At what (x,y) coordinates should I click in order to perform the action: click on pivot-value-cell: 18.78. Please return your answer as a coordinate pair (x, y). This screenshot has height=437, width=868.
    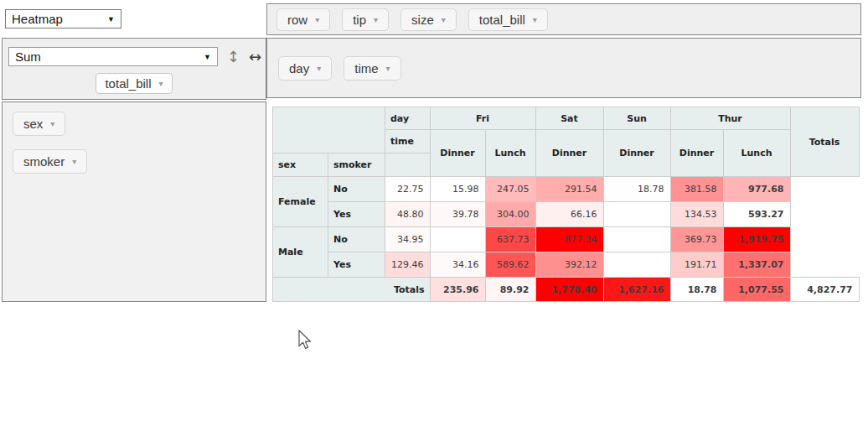
    Looking at the image, I should click on (637, 190).